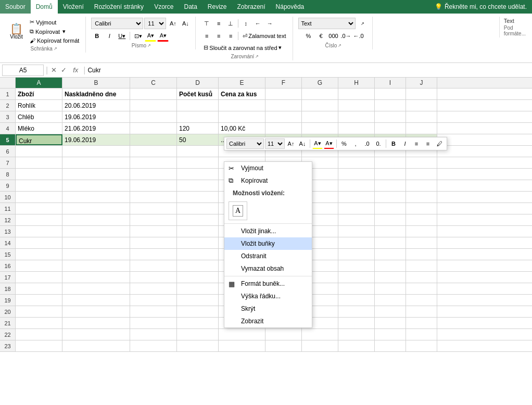  What do you see at coordinates (268, 269) in the screenshot?
I see `ctx-clear-content: Vymazat obsah` at bounding box center [268, 269].